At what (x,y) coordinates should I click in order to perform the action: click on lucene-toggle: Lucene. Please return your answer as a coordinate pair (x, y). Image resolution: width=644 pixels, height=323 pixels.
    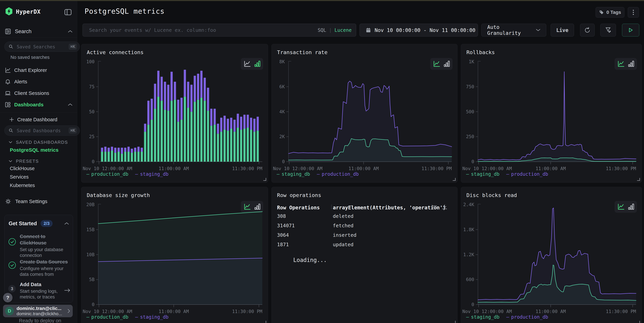
    Looking at the image, I should click on (343, 30).